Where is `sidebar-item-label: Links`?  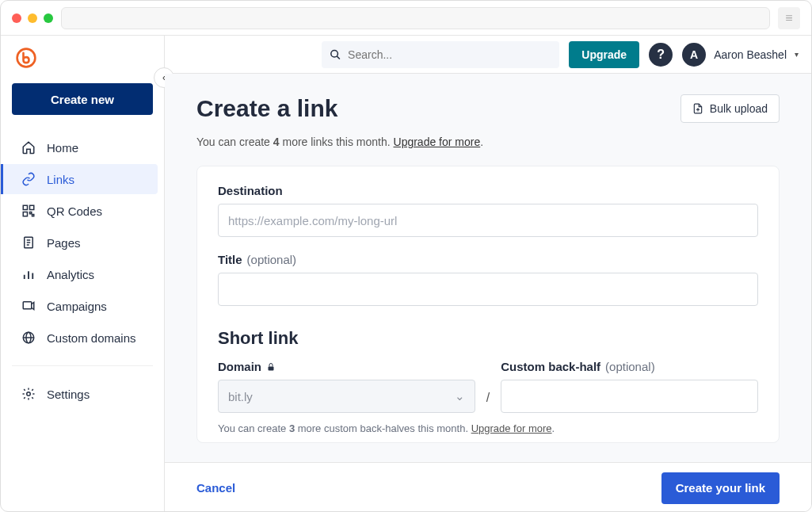
sidebar-item-label: Links is located at coordinates (60, 179).